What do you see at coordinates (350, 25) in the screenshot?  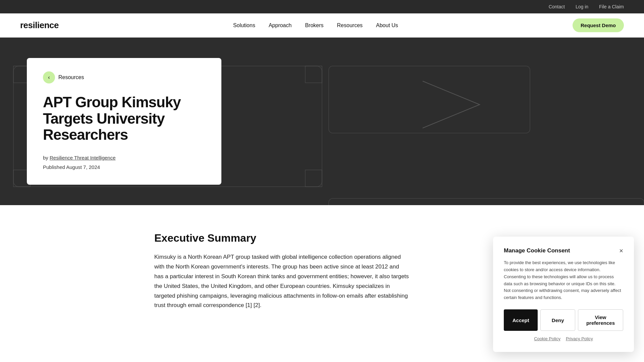 I see `nav-resources: Resources` at bounding box center [350, 25].